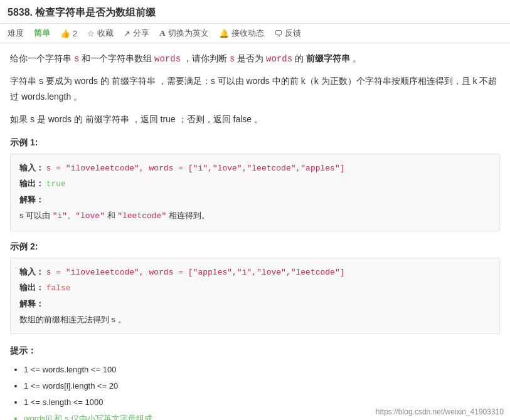 The width and height of the screenshot is (510, 420). Describe the element at coordinates (31, 199) in the screenshot. I see `example1-explain-label: 解释：` at that location.